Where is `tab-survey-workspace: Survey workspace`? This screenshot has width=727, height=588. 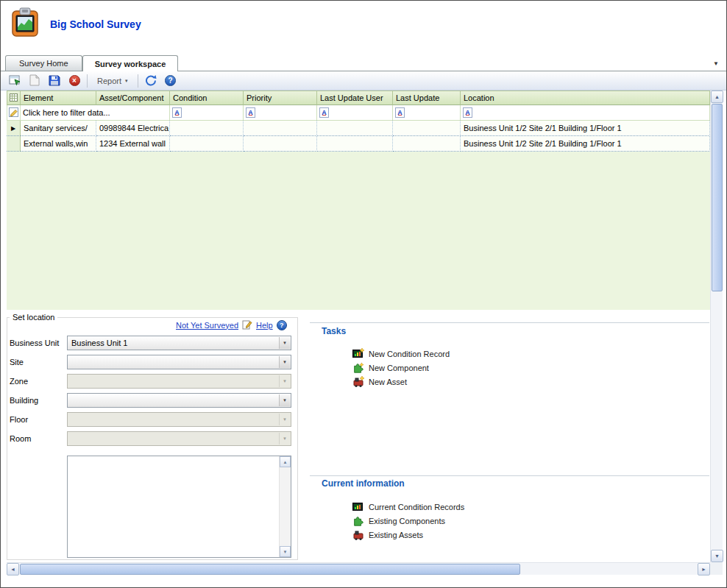
tab-survey-workspace: Survey workspace is located at coordinates (131, 63).